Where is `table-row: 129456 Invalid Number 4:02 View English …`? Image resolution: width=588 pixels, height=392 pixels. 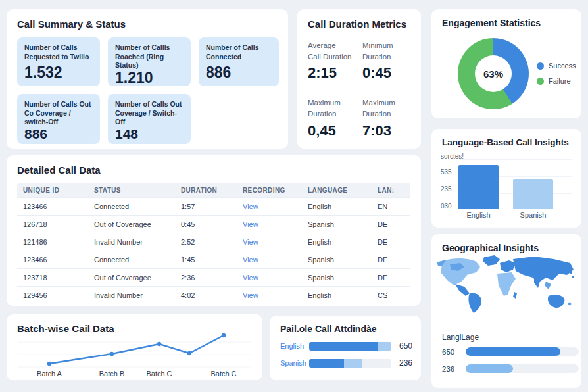 table-row: 129456 Invalid Number 4:02 View English … is located at coordinates (214, 295).